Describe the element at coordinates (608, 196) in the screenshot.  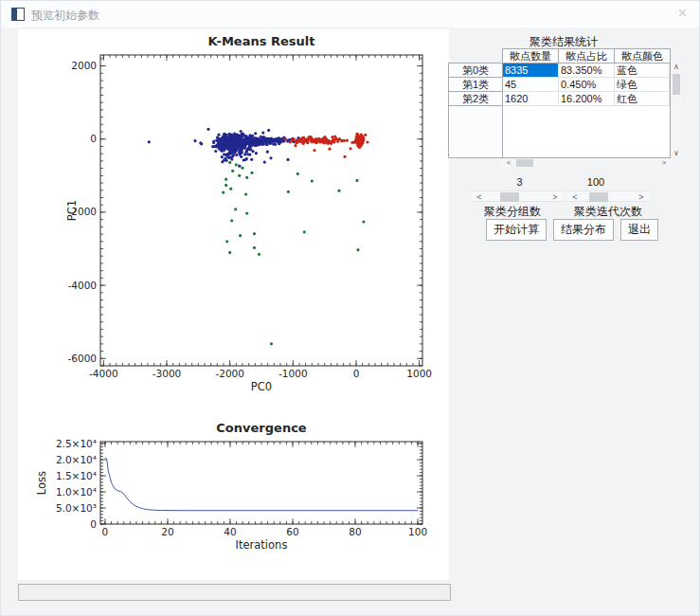
I see `iteration-count-scrollbar: < >` at that location.